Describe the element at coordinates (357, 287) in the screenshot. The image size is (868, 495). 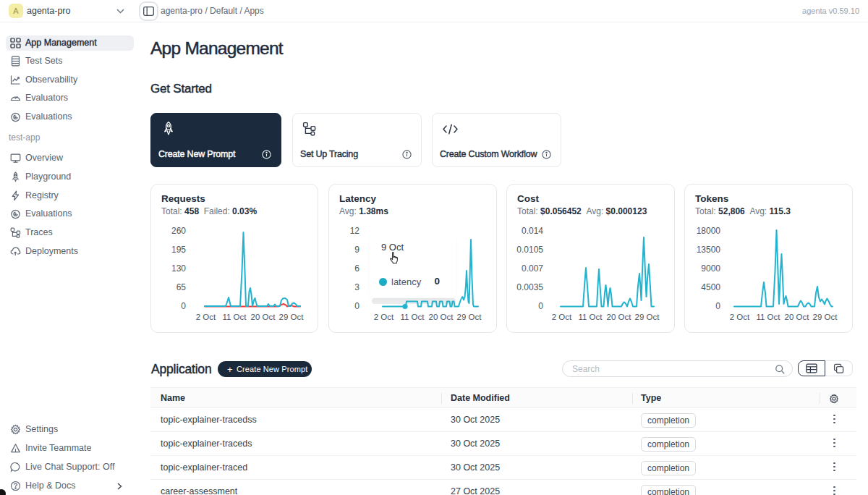
I see `svg-text: 3` at that location.